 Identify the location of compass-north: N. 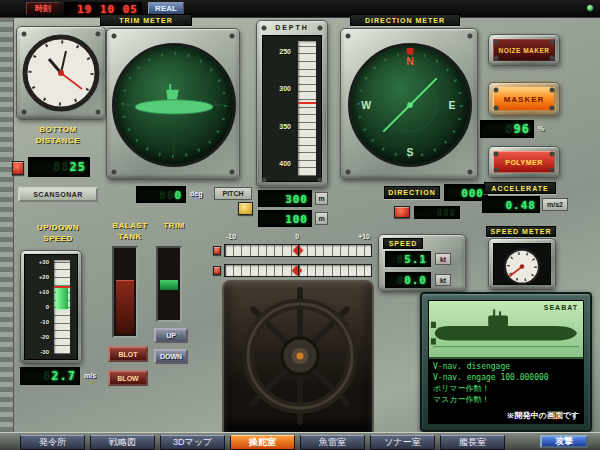
(410, 62).